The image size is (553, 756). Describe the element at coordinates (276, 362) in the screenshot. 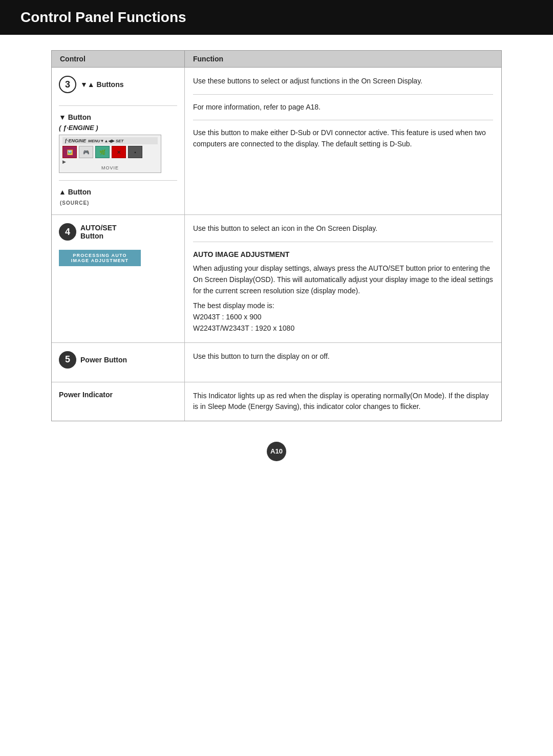

I see `table-row-5: 5 Power Button Use this button to turn t…` at that location.